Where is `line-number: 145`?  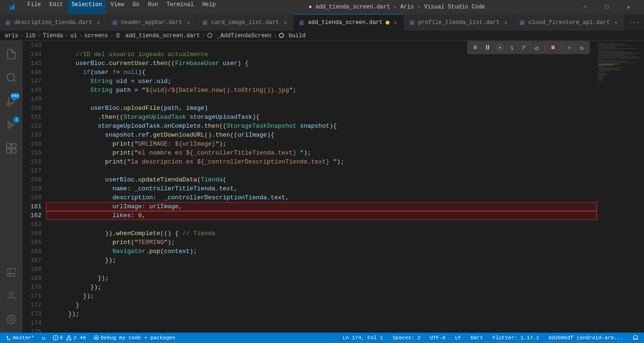
line-number: 145 is located at coordinates (32, 63).